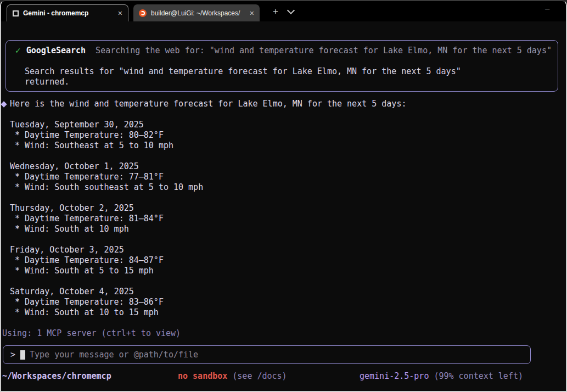 This screenshot has width=567, height=392. I want to click on console-favicon-icon, so click(15, 13).